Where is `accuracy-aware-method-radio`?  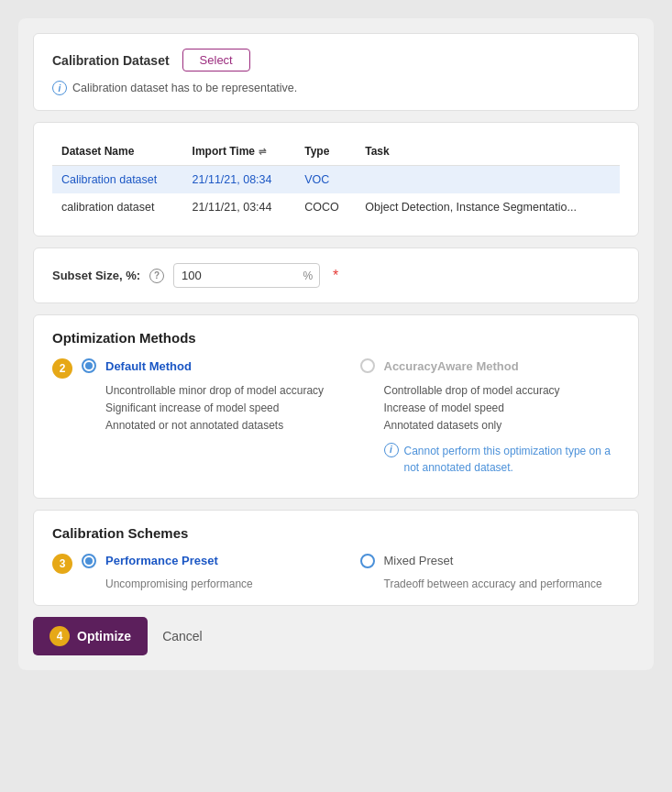
accuracy-aware-method-radio is located at coordinates (368, 366).